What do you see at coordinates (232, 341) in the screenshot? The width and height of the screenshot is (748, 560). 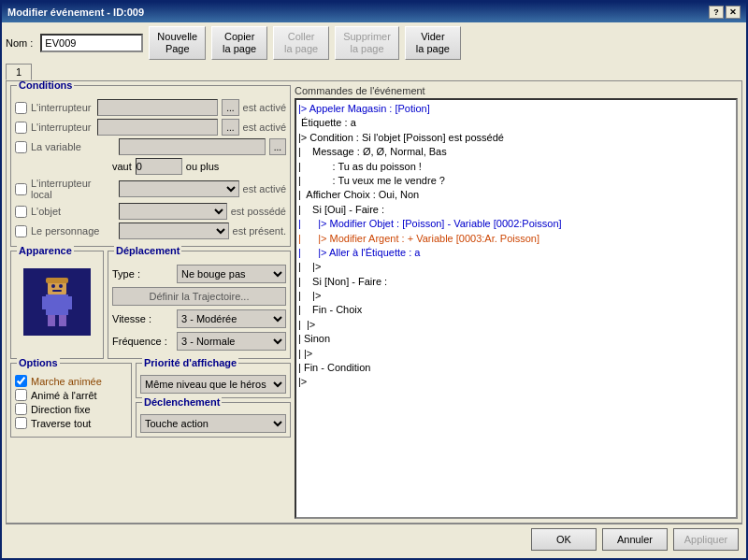 I see `freq-select: 1 - Très basse 2 - Basse 3 - Normale 4 -…` at bounding box center [232, 341].